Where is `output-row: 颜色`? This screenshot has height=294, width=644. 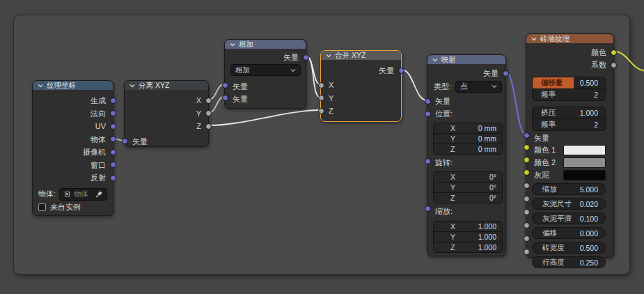 output-row: 颜色 is located at coordinates (570, 52).